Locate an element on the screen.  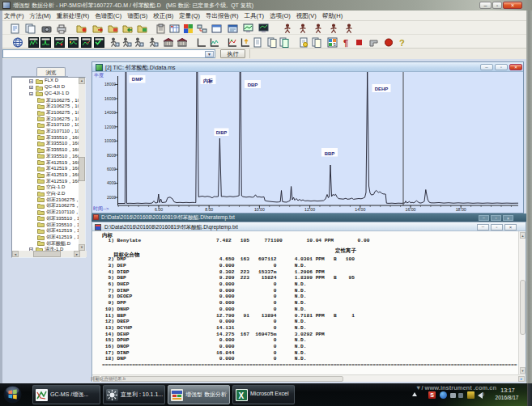
svg-text: 8.00 is located at coordinates (209, 209).